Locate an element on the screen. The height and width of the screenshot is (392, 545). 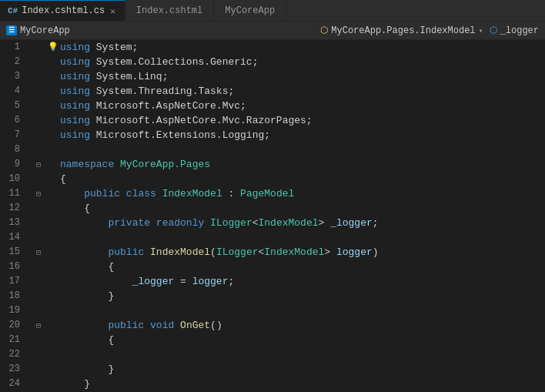
line-number: 18 is located at coordinates (13, 296).